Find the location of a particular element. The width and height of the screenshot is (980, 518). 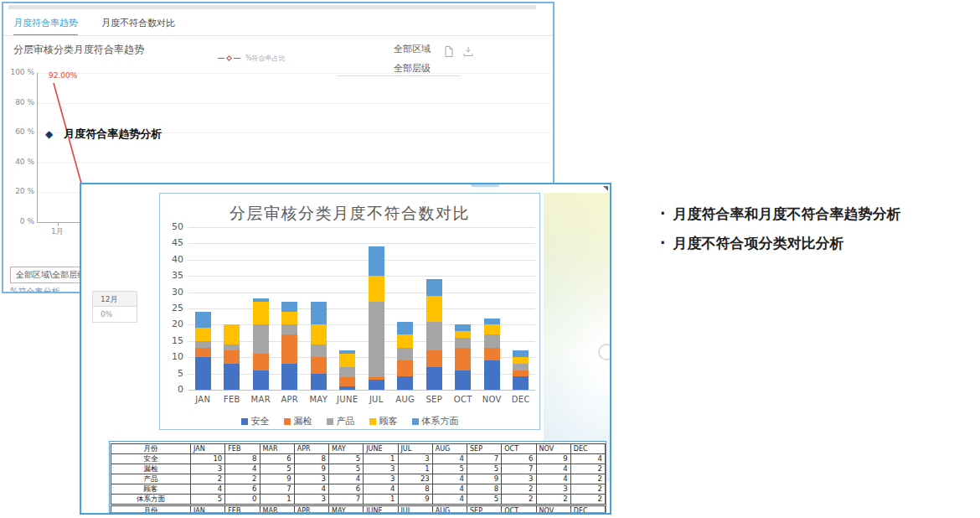

stacked-bar-may is located at coordinates (318, 345).